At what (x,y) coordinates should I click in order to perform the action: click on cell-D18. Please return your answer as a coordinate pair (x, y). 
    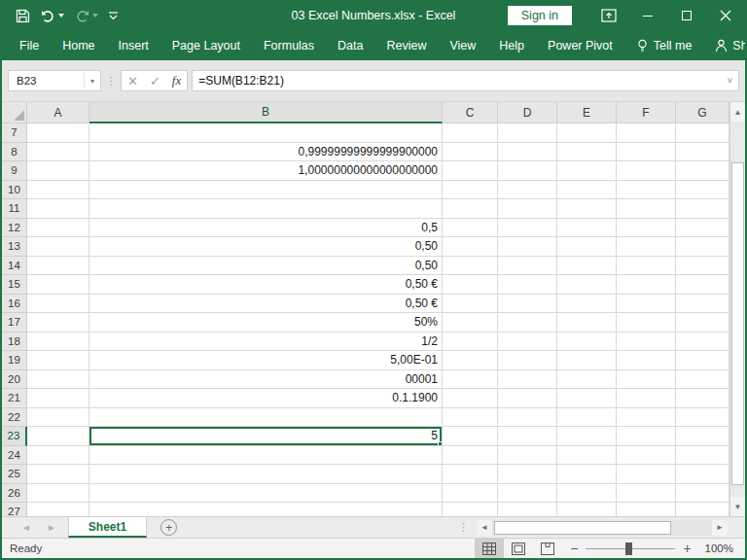
    Looking at the image, I should click on (527, 342).